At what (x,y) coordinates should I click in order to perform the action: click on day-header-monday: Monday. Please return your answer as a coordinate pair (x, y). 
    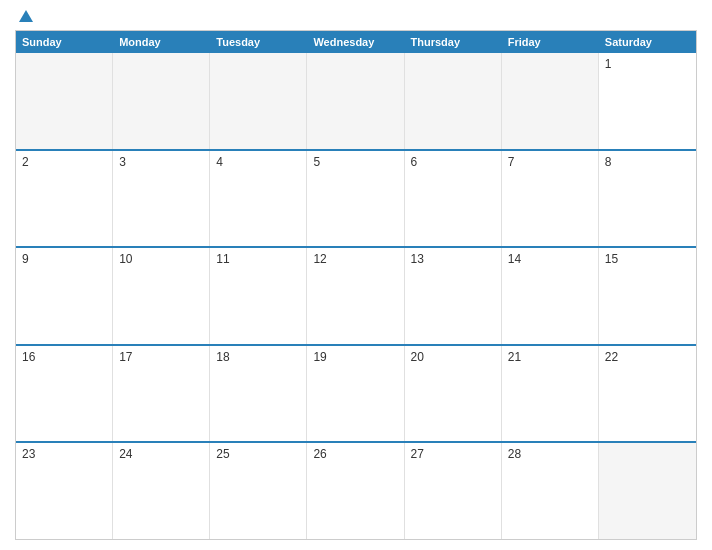
    Looking at the image, I should click on (162, 42).